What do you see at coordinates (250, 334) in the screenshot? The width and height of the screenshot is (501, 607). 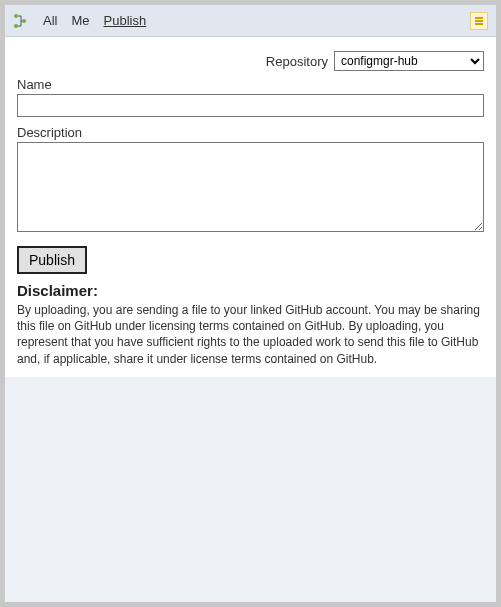 I see `disclaimer-text: By uploading, you are sending a file to …` at bounding box center [250, 334].